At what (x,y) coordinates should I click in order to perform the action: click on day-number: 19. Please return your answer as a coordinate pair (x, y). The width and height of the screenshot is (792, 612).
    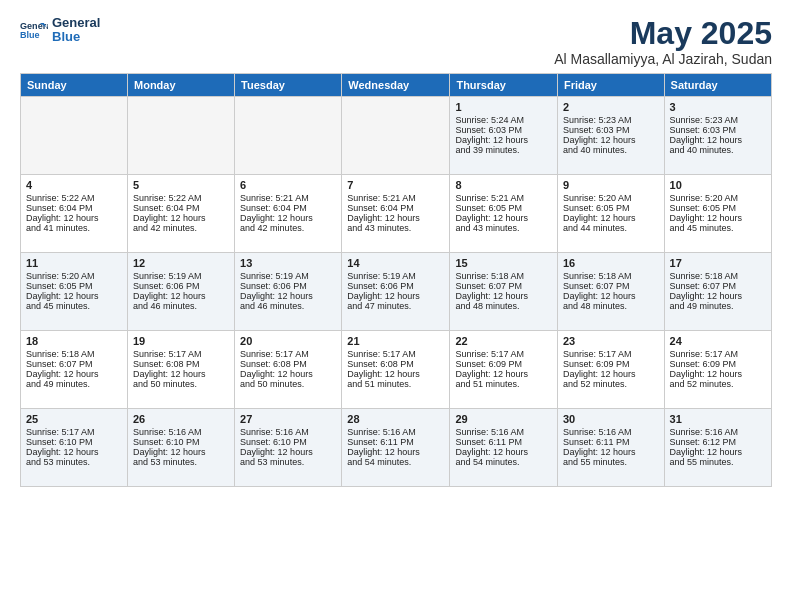
    Looking at the image, I should click on (181, 341).